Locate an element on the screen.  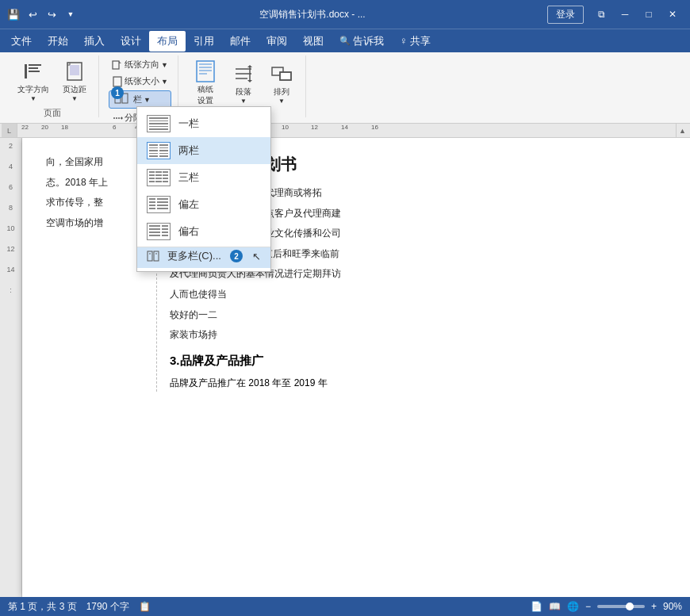
zoom-out-button: − is located at coordinates (588, 606).